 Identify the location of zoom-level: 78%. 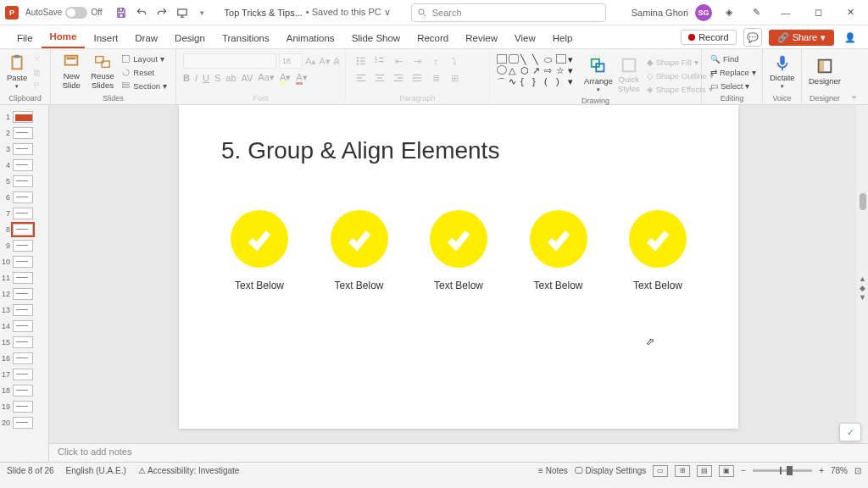
(839, 471).